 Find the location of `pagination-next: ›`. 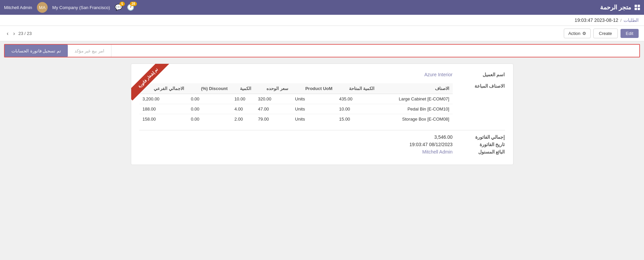

pagination-next: › is located at coordinates (7, 34).